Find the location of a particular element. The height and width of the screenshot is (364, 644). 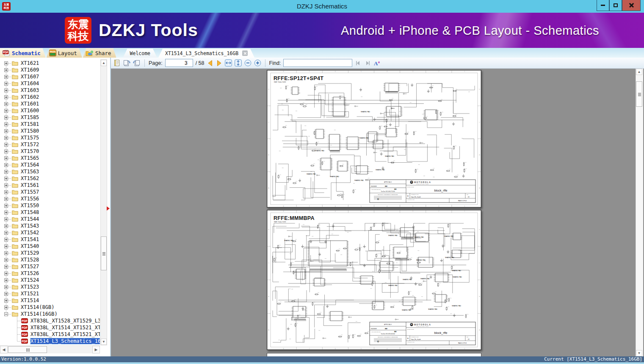

fit-page-button is located at coordinates (238, 63).